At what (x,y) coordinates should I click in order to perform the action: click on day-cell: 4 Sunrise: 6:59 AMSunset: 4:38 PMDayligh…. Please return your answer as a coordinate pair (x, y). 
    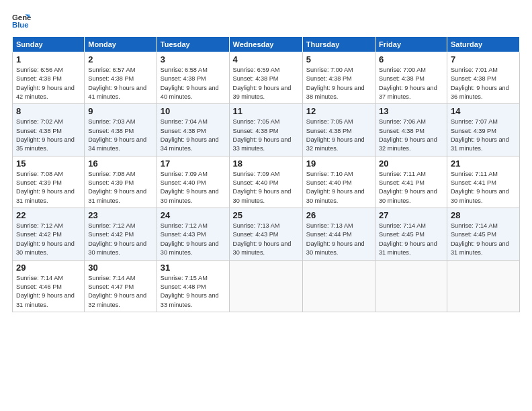
    Looking at the image, I should click on (266, 78).